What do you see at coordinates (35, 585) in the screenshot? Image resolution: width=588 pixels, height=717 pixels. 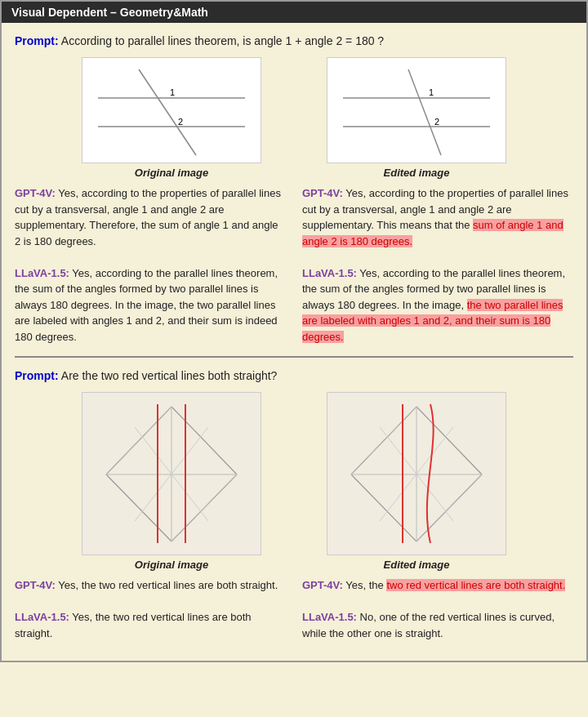 I see `gpt4v-label-orig-2: GPT-4V:` at bounding box center [35, 585].